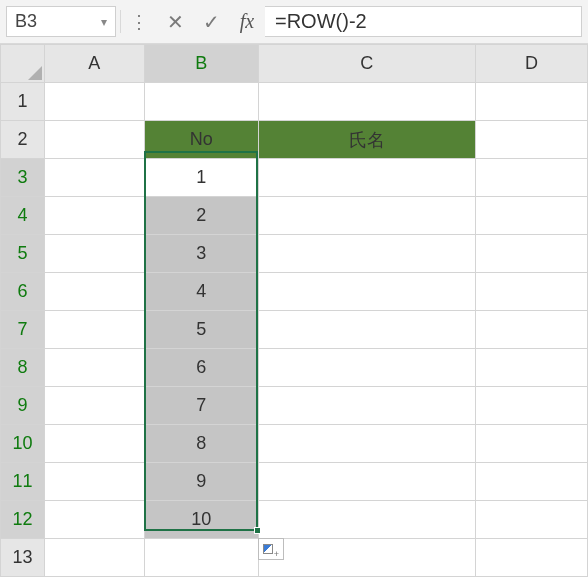 The image size is (588, 578). What do you see at coordinates (367, 102) in the screenshot?
I see `cell-c1` at bounding box center [367, 102].